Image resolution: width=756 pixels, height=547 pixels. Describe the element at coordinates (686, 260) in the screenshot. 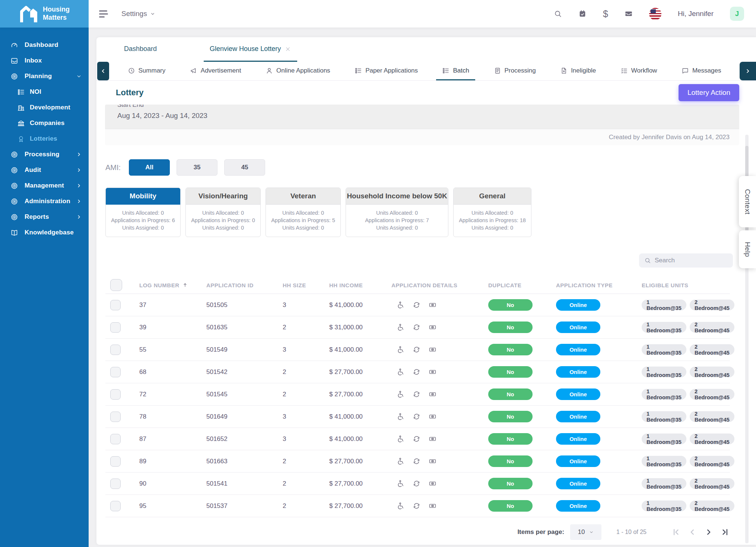

I see `table-search-input: Search` at that location.